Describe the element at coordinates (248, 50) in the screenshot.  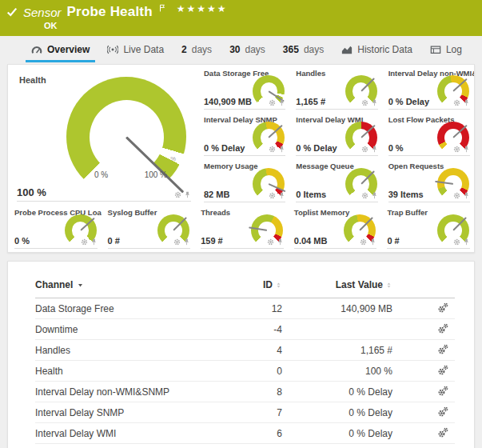
I see `tab-30-days: 30 days` at that location.